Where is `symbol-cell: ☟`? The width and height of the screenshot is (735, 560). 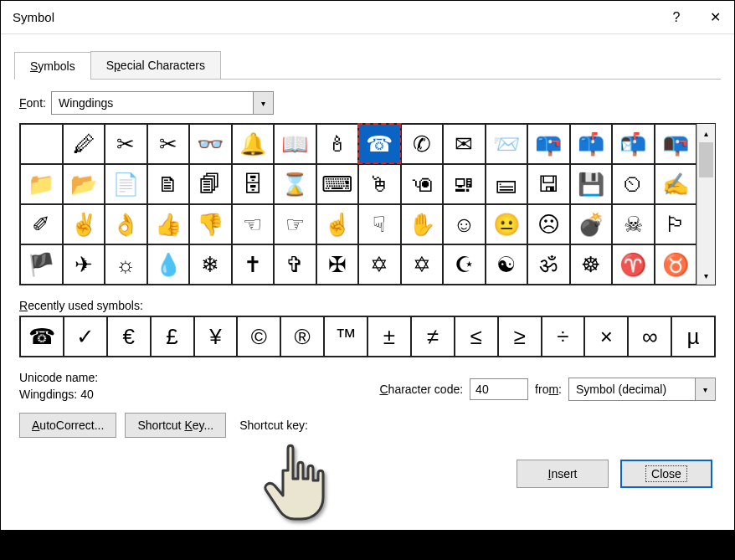
symbol-cell: ☟ is located at coordinates (380, 224).